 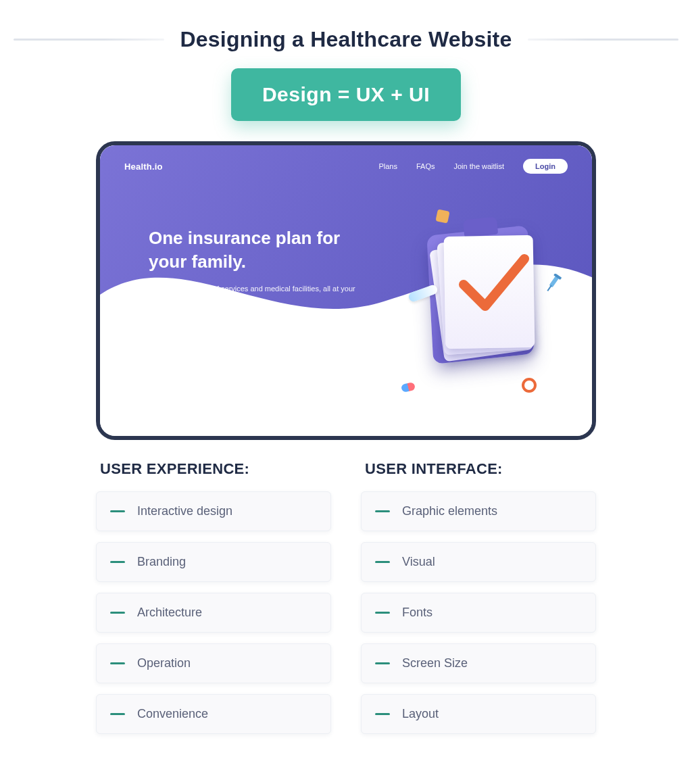 What do you see at coordinates (388, 166) in the screenshot?
I see `nav-link-plans: Plans` at bounding box center [388, 166].